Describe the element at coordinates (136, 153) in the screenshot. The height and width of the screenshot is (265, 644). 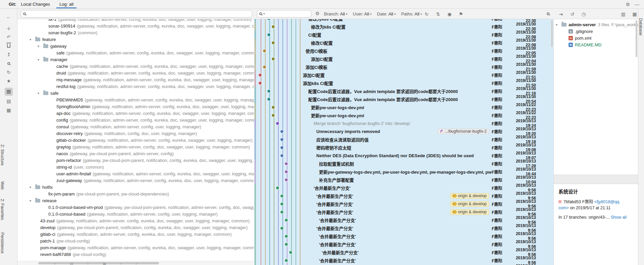
I see `branch-row: nacos(gateway, pw-cloud-pom-parent, admi…` at that location.